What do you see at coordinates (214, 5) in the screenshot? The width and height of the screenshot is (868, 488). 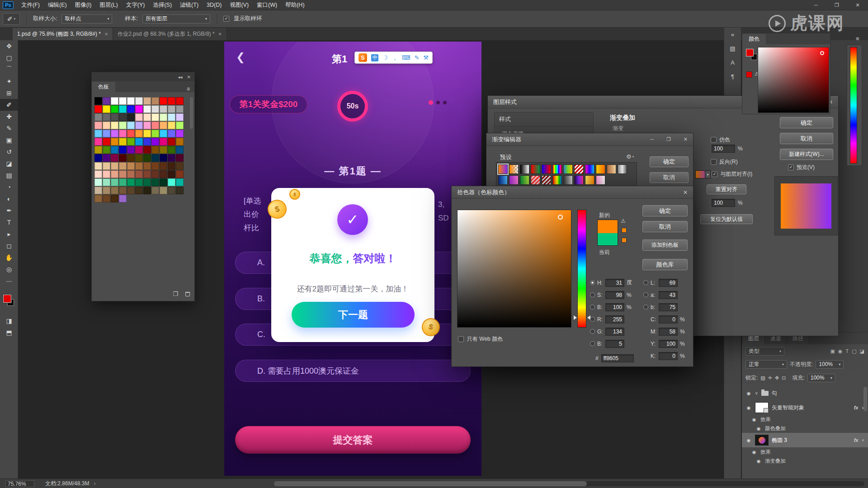 I see `menu-item-3D(D): 3D(D)` at bounding box center [214, 5].